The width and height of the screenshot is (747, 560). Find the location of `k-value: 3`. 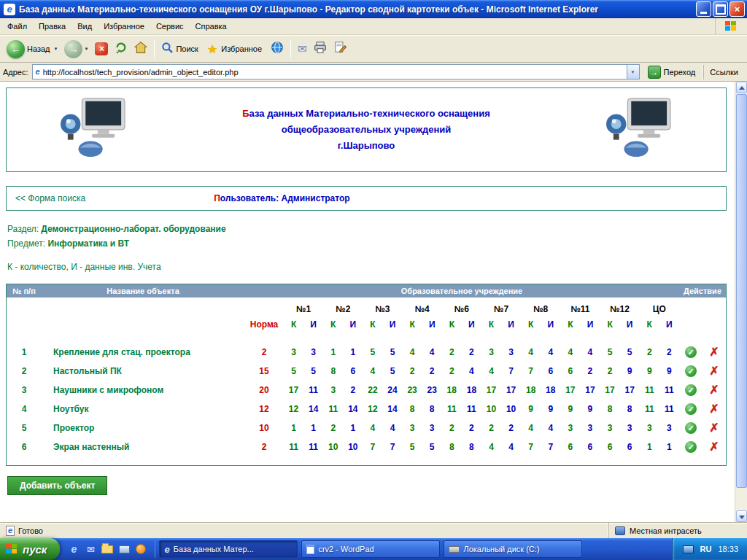

k-value: 3 is located at coordinates (649, 428).